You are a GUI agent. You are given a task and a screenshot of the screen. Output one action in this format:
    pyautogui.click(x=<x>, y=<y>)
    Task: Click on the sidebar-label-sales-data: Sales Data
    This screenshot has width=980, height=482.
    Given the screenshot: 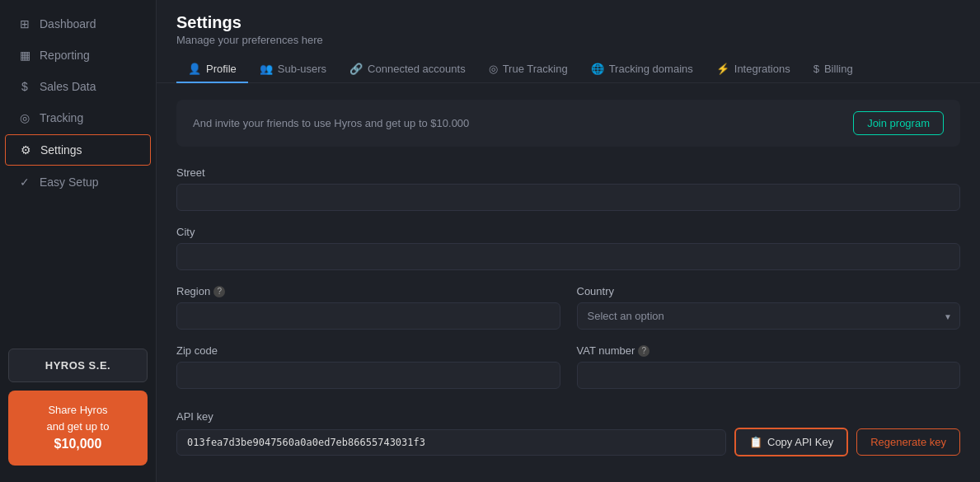 What is the action you would take?
    pyautogui.click(x=68, y=87)
    